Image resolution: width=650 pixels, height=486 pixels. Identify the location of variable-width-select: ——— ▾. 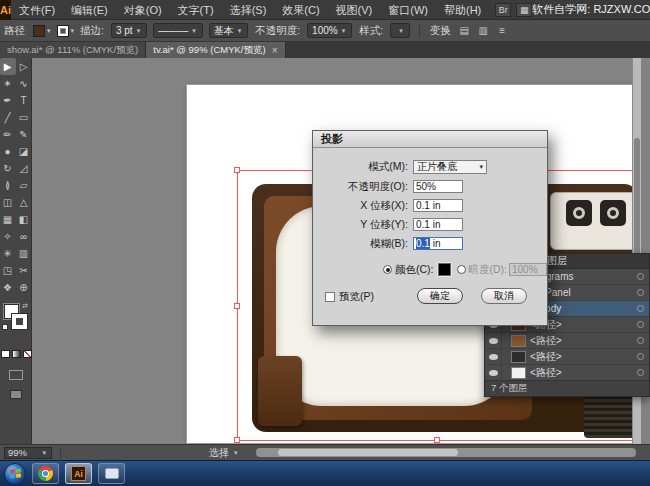
(178, 30).